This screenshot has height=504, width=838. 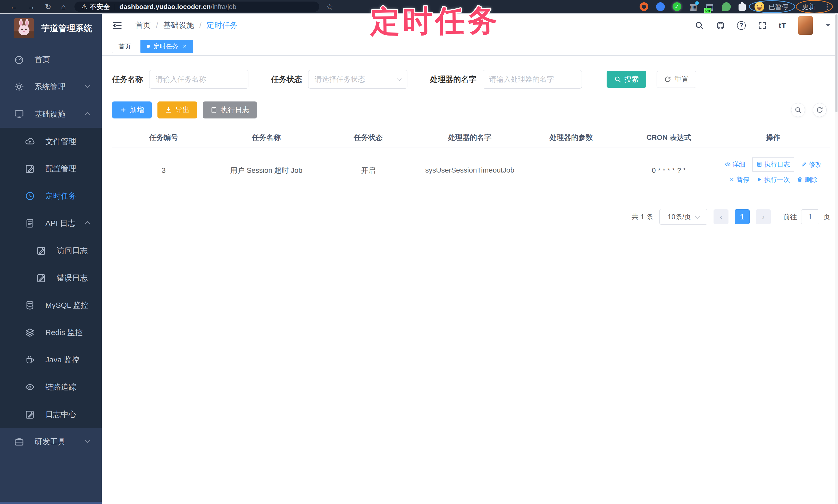 What do you see at coordinates (177, 110) in the screenshot?
I see `export-button: 导出` at bounding box center [177, 110].